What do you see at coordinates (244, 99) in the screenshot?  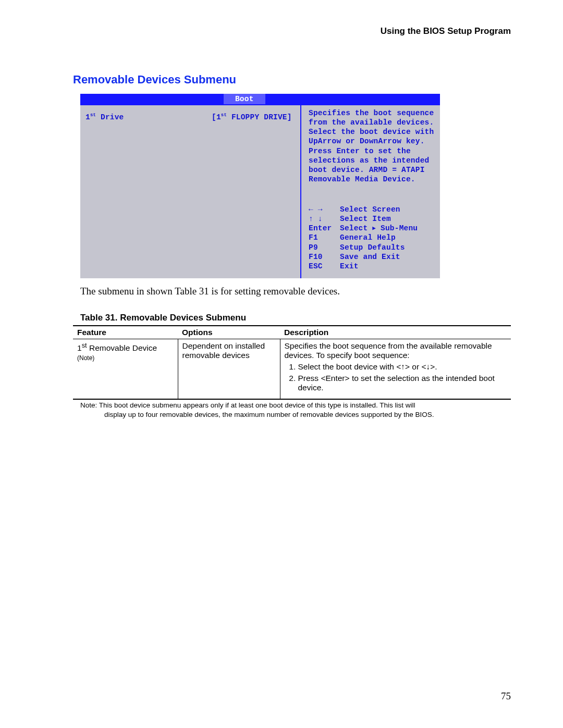 I see `bios-tab-boot: Boot` at bounding box center [244, 99].